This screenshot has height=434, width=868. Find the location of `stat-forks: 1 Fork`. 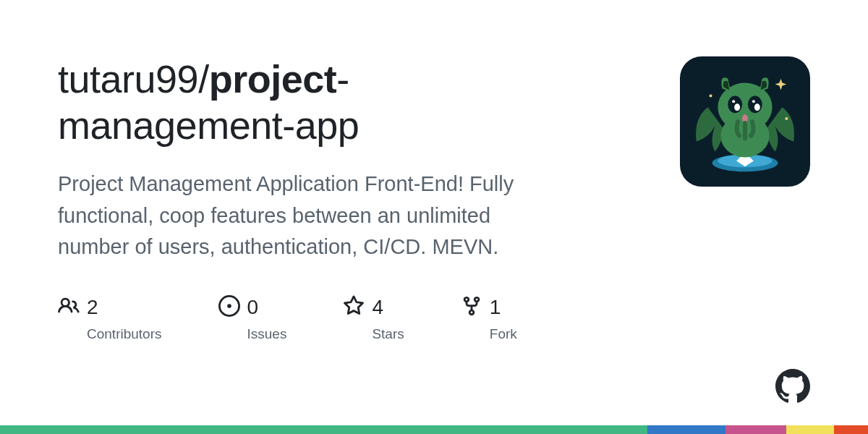

stat-forks: 1 Fork is located at coordinates (489, 318).